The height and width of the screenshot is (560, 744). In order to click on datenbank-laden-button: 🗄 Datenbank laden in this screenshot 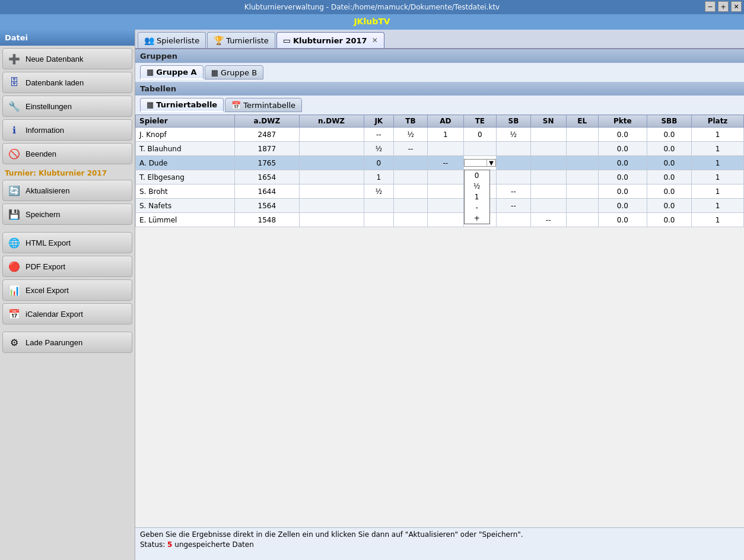, I will do `click(68, 82)`.